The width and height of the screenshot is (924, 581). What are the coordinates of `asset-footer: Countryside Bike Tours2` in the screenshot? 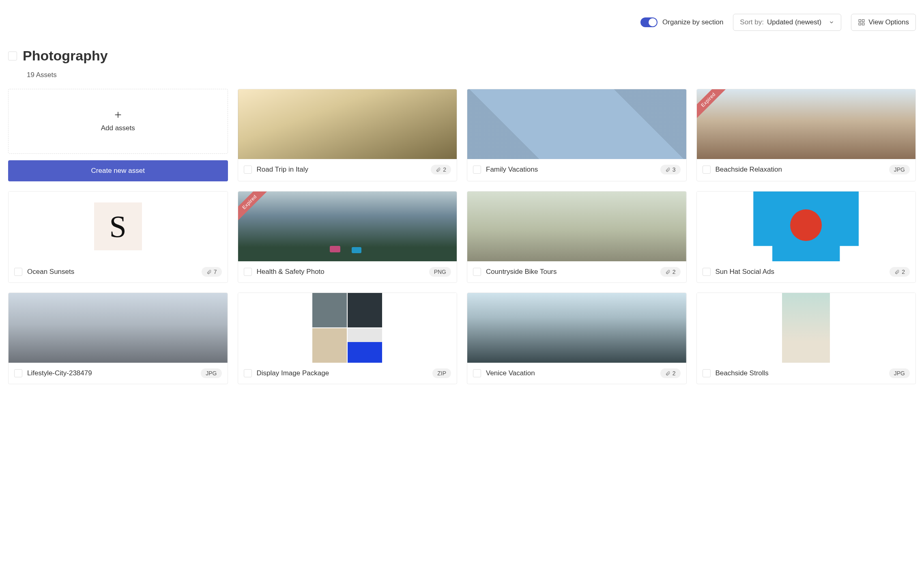 It's located at (577, 272).